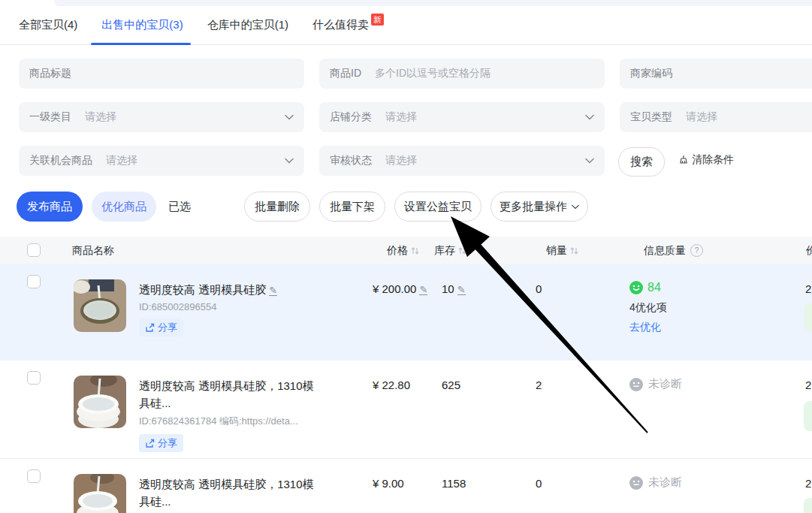 This screenshot has width=812, height=513. What do you see at coordinates (248, 26) in the screenshot?
I see `tab-in-warehouse: 仓库中的宝贝(1)` at bounding box center [248, 26].